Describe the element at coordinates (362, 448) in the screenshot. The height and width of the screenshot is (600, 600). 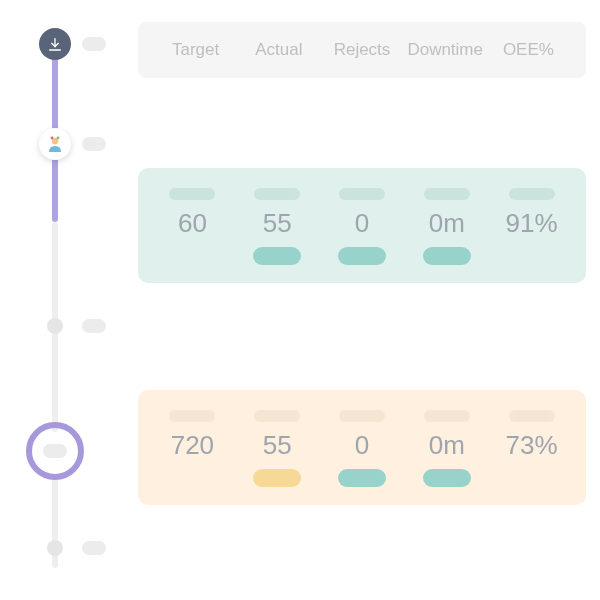
I see `metrics-row-shift: 720 55 0 0m 73%` at that location.